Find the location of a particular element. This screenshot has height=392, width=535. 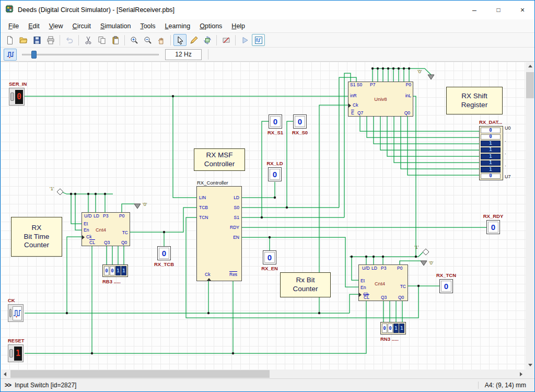

chip-univ8-shift-register: S1 S0 P7 P0 inR inL Ck Univ8 E Q7 Q0 is located at coordinates (380, 99).